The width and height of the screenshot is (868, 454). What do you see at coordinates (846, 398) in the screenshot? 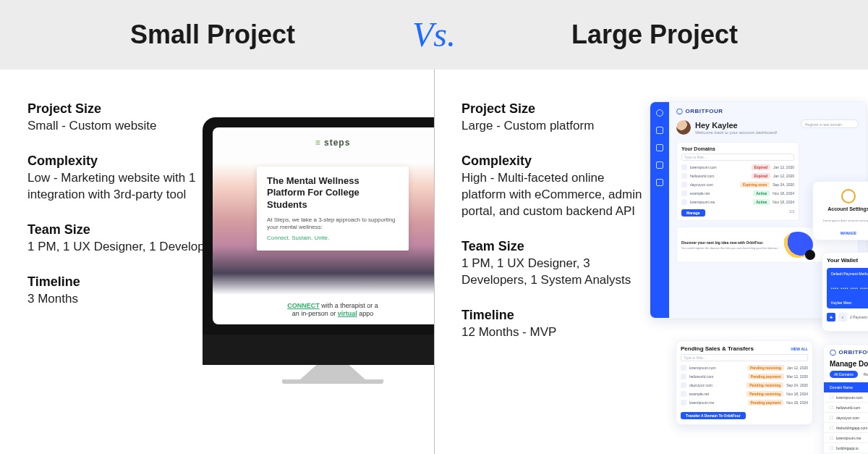
I see `manage-row: loremipsum.com` at bounding box center [846, 398].